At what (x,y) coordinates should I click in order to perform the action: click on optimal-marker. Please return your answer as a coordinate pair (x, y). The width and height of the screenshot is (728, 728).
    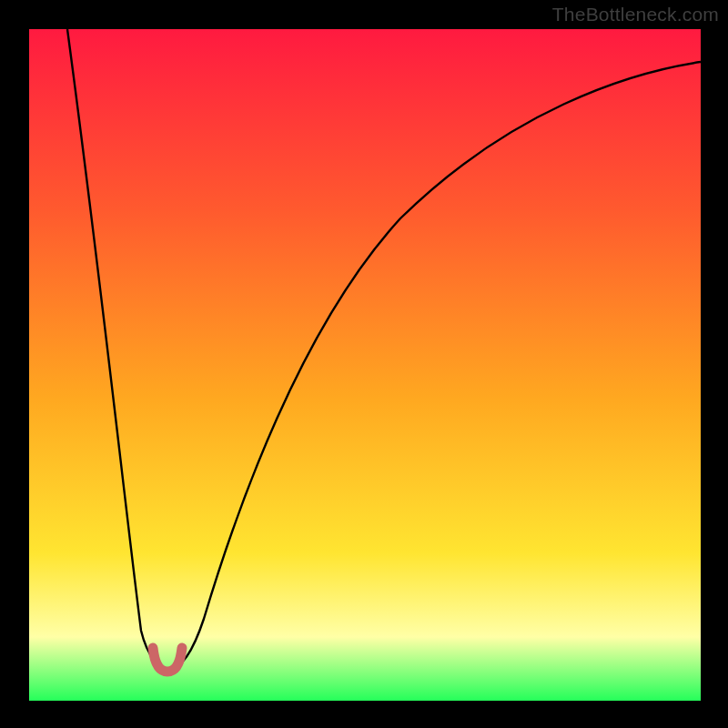
    Looking at the image, I should click on (167, 660).